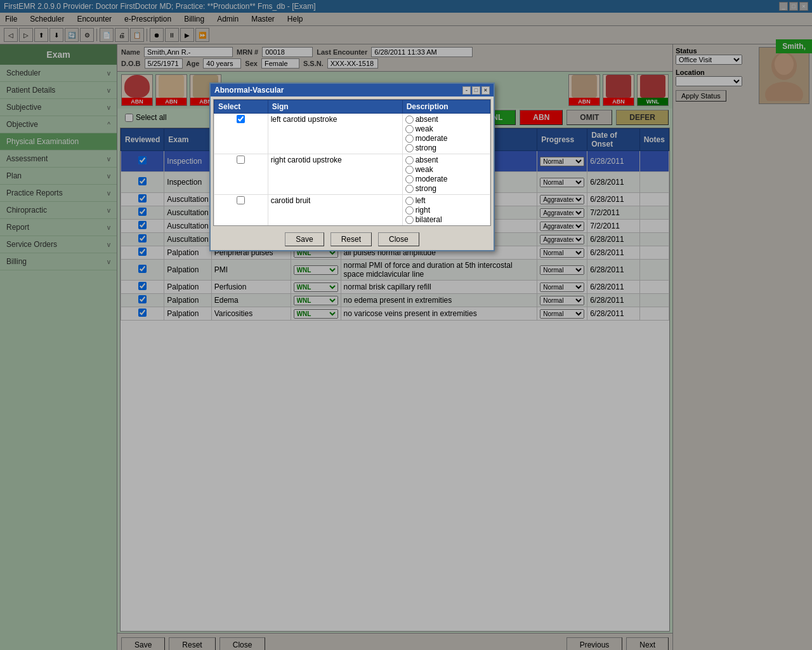 The width and height of the screenshot is (812, 650). Describe the element at coordinates (410, 220) in the screenshot. I see `radio-option-bilateral` at that location.